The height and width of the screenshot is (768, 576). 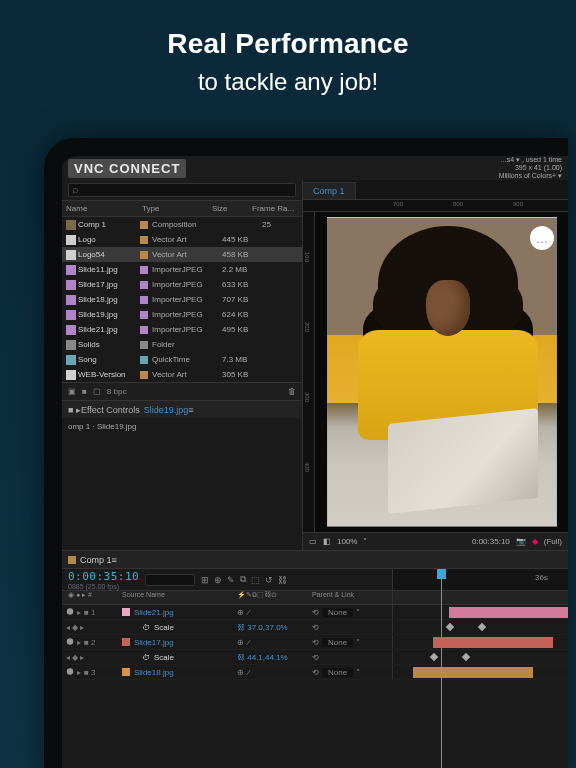 I want to click on project-file-row: WEB-VersionVector Art305 KB, so click(x=182, y=374).